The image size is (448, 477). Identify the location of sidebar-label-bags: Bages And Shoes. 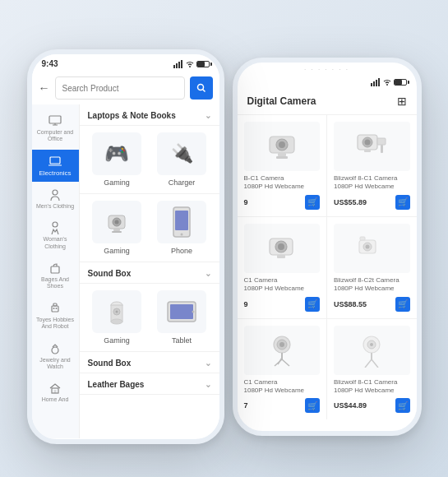
(56, 283).